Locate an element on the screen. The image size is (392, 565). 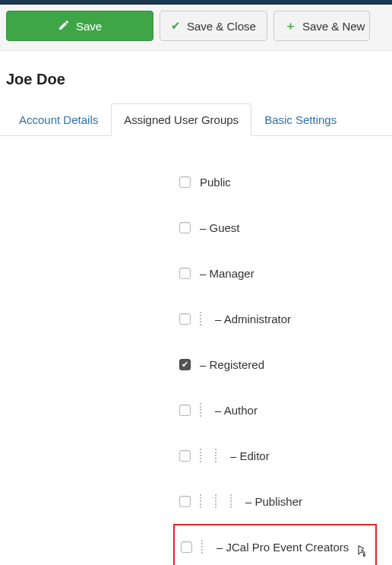
save-close-button: ✔ Save & Close is located at coordinates (213, 26).